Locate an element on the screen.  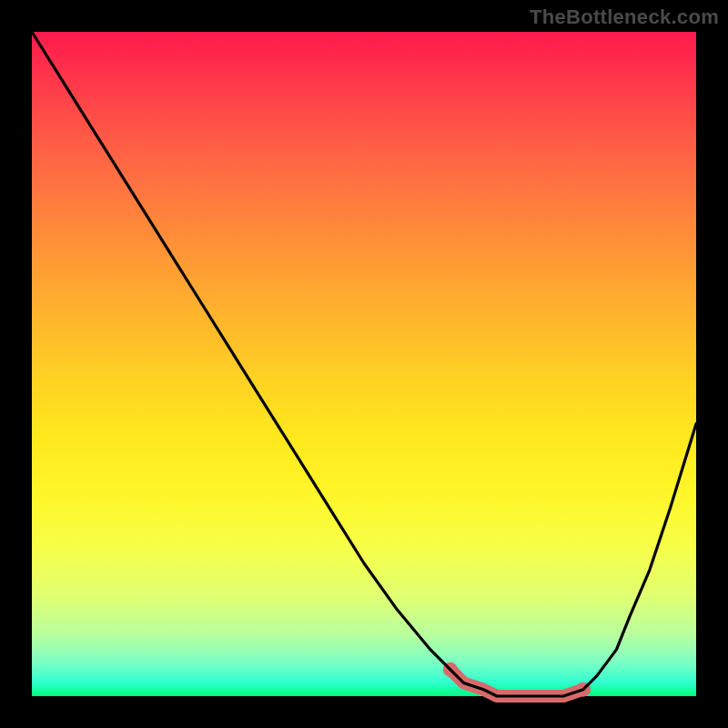
optimal-range-highlight is located at coordinates (517, 682).